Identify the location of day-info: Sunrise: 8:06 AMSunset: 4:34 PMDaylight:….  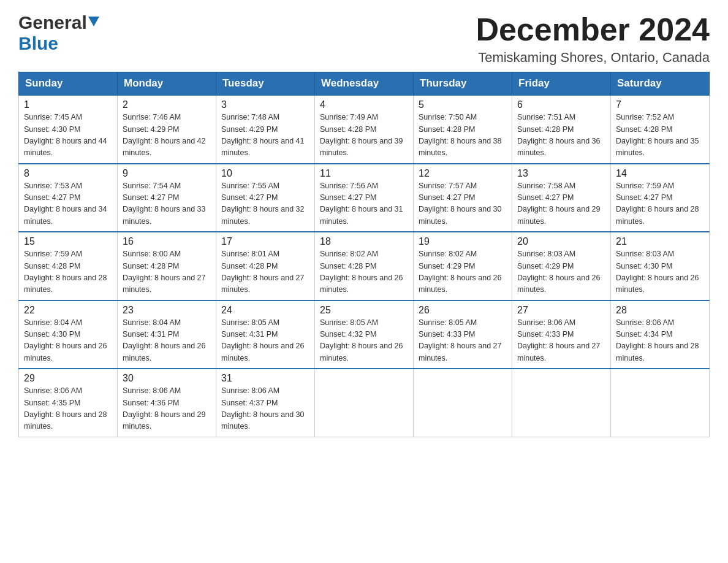
(660, 341).